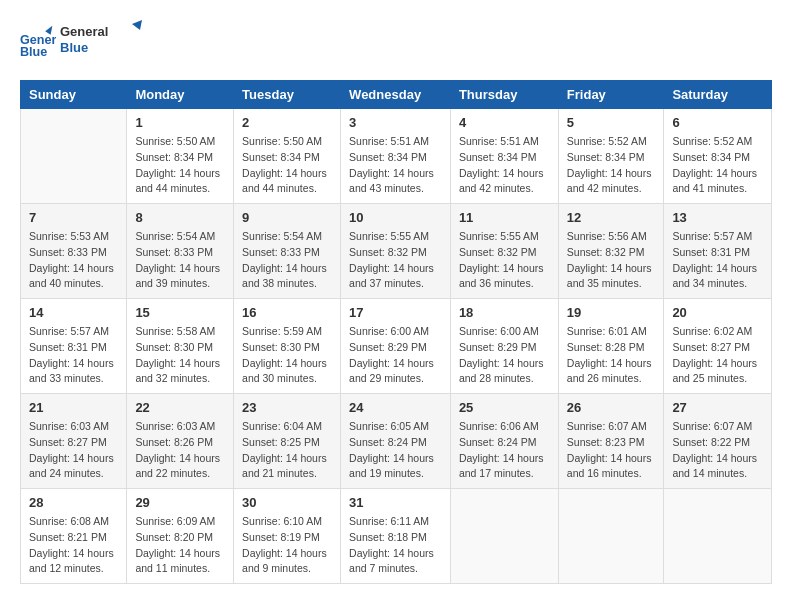 Image resolution: width=792 pixels, height=612 pixels. What do you see at coordinates (396, 252) in the screenshot?
I see `calendar-week-row: 7Sunrise: 5:53 AM Sunset: 8:33 PM Daylig…` at bounding box center [396, 252].